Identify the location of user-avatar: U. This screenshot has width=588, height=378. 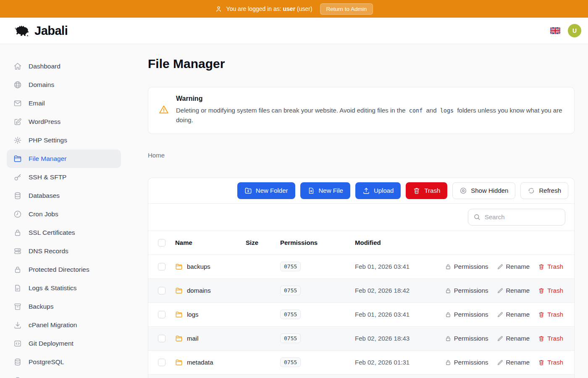
(575, 31).